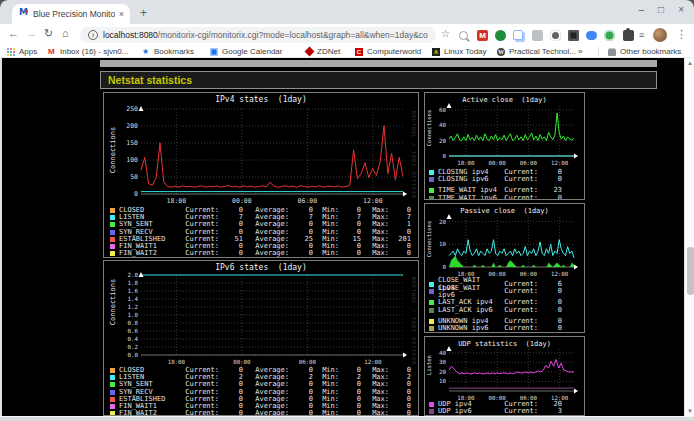 The width and height of the screenshot is (694, 421). Describe the element at coordinates (214, 52) in the screenshot. I see `calendar-icon` at that location.